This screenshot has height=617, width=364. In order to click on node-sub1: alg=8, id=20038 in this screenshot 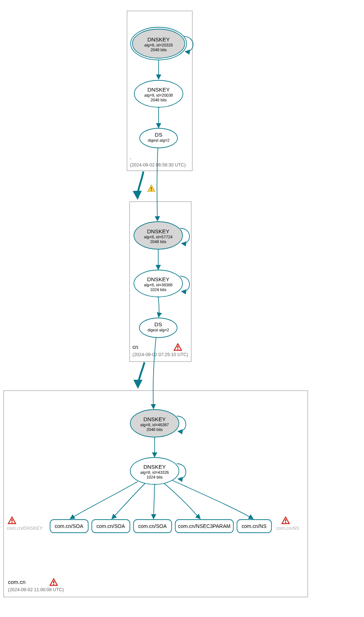, I will do `click(159, 95)`.